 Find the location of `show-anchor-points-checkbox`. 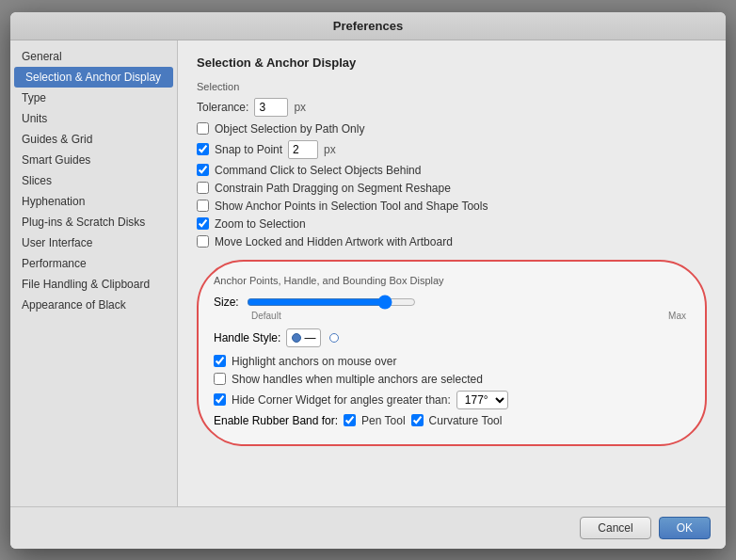

show-anchor-points-checkbox is located at coordinates (203, 205).